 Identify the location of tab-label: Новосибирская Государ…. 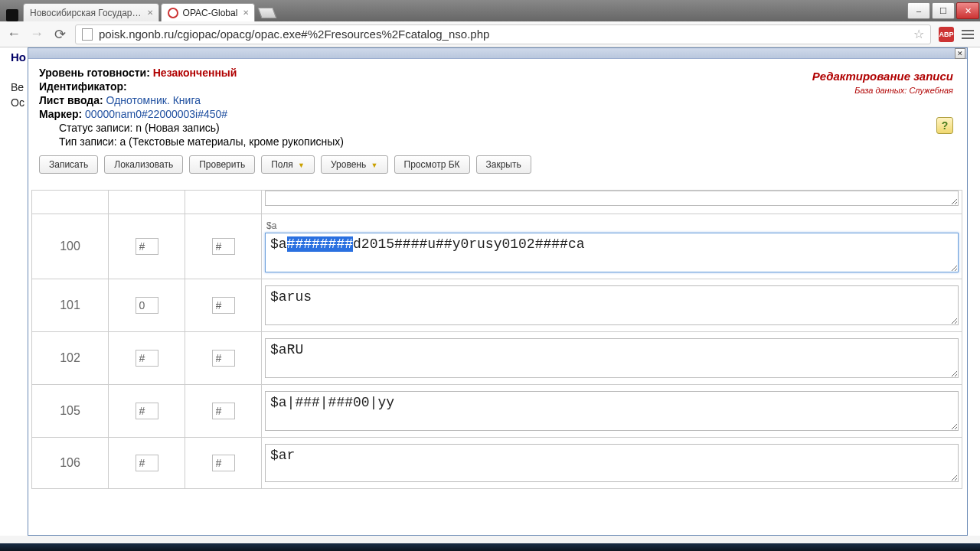
(86, 13).